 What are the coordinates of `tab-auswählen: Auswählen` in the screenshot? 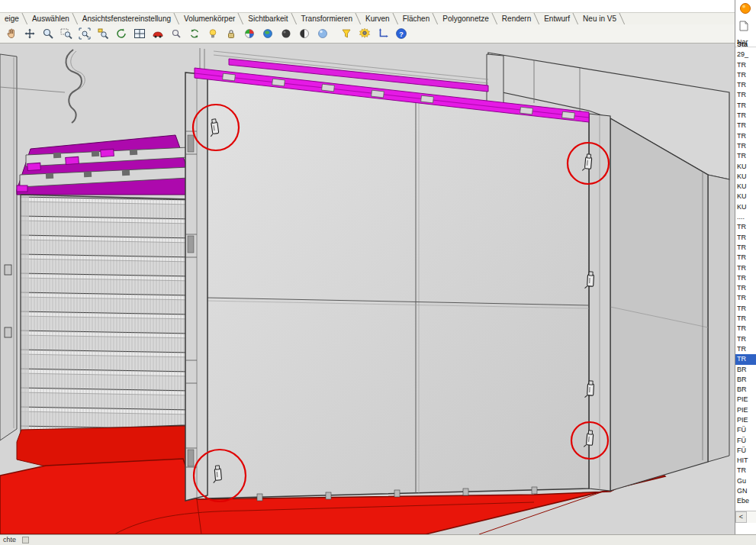 It's located at (53, 18).